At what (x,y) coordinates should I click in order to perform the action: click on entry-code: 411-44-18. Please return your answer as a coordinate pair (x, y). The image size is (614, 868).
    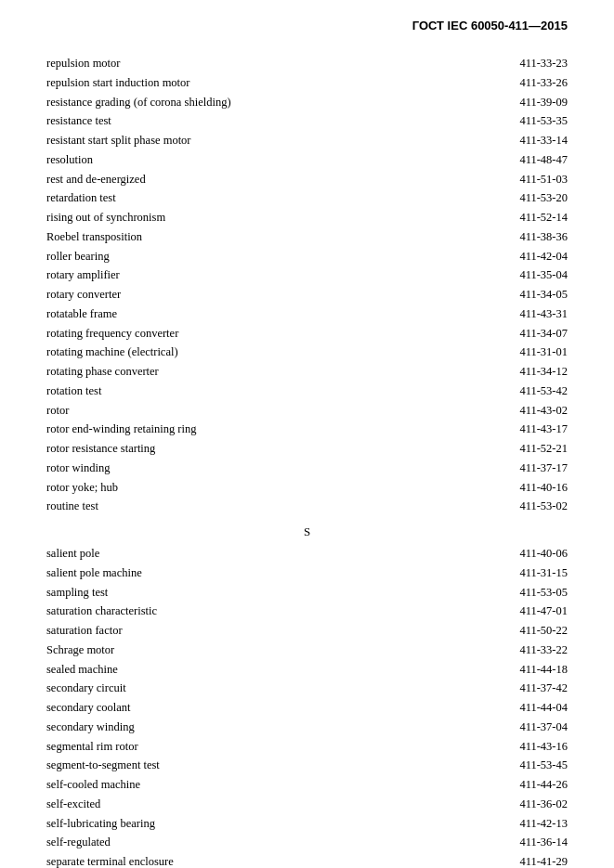
    Looking at the image, I should click on (543, 670).